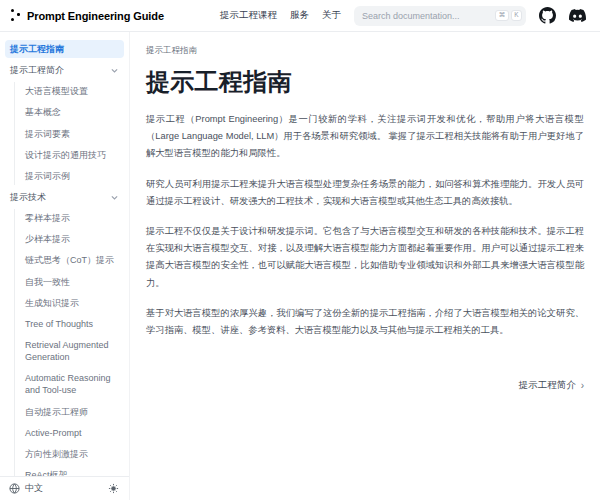 The height and width of the screenshot is (500, 600). Describe the element at coordinates (502, 16) in the screenshot. I see `cmd-key-icon: ⌘` at that location.